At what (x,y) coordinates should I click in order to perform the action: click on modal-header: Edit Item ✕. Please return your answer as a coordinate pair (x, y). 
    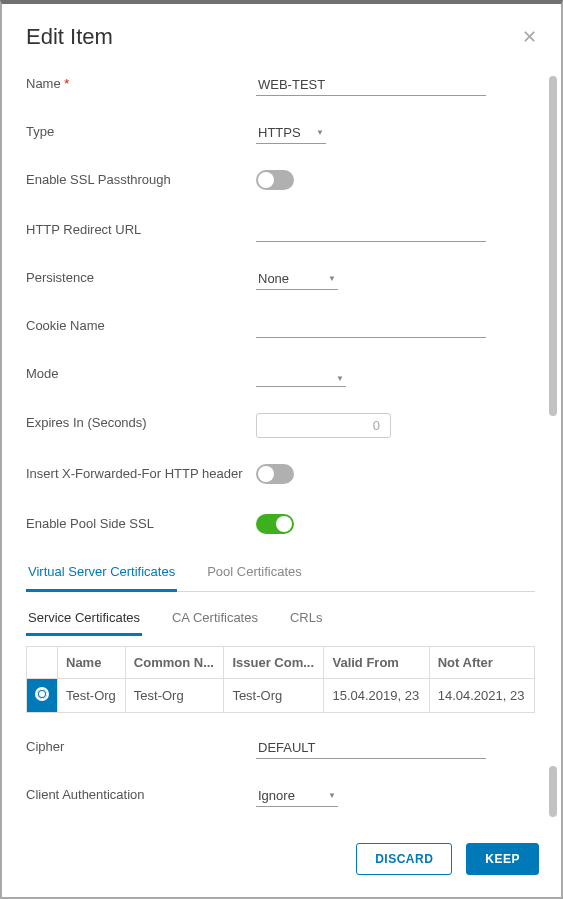
    Looking at the image, I should click on (282, 31).